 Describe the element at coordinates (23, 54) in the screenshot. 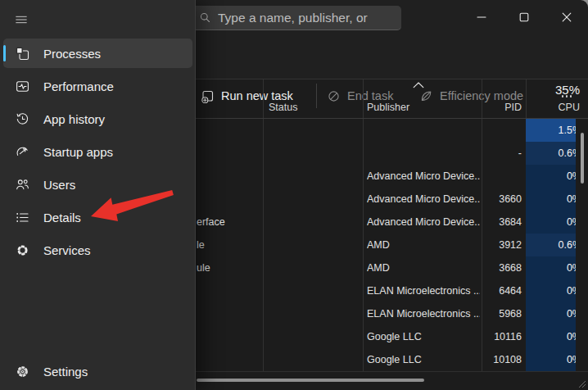

I see `processes-icon` at that location.